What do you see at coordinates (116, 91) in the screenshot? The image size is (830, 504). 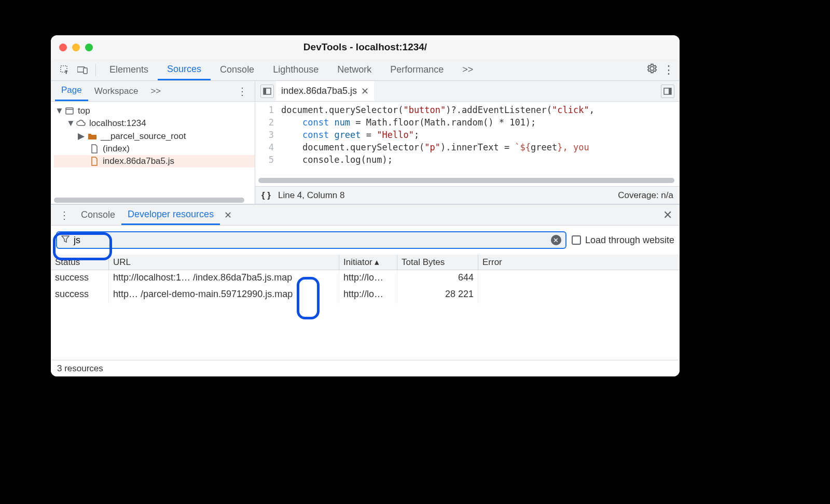 I see `workspace-subtab: Workspace` at bounding box center [116, 91].